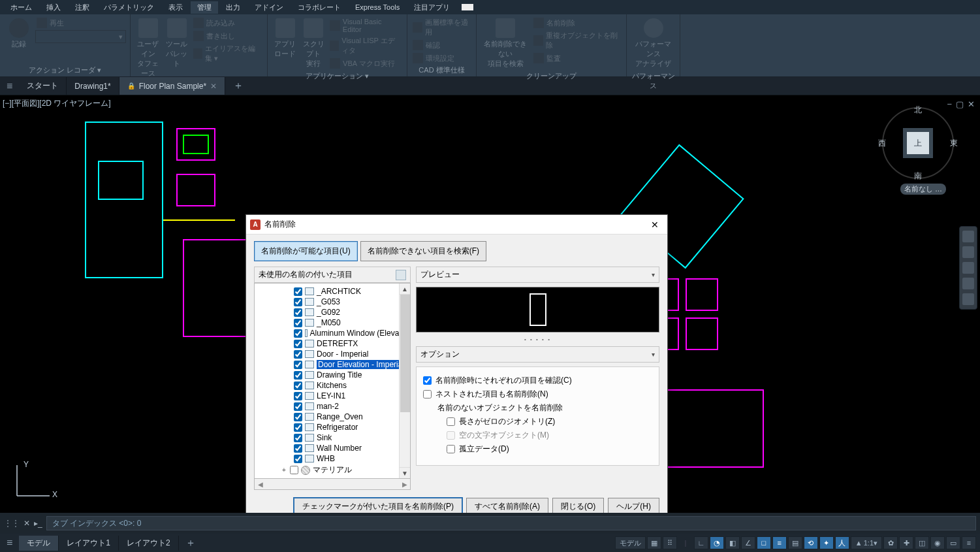  What do you see at coordinates (538, 395) in the screenshot?
I see `opt-nested: ネストされた項目も名前削除(N)` at bounding box center [538, 395].